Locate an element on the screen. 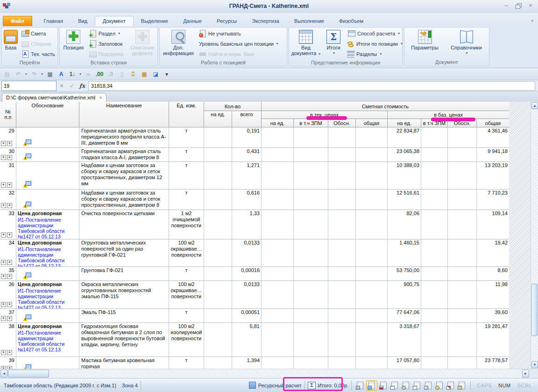 This screenshot has width=538, height=392. cell-qty-total: 0,431 is located at coordinates (247, 155).